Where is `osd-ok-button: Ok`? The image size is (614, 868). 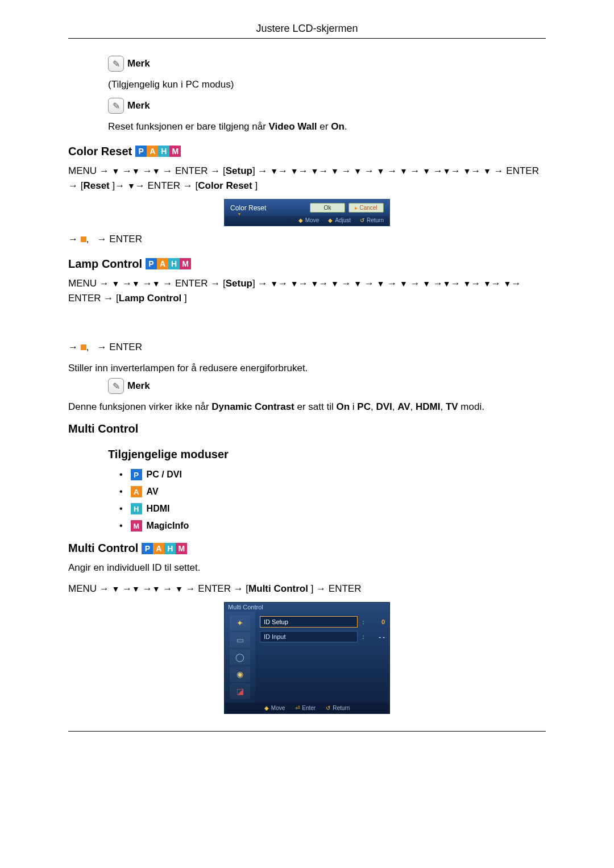 osd-ok-button: Ok is located at coordinates (327, 208).